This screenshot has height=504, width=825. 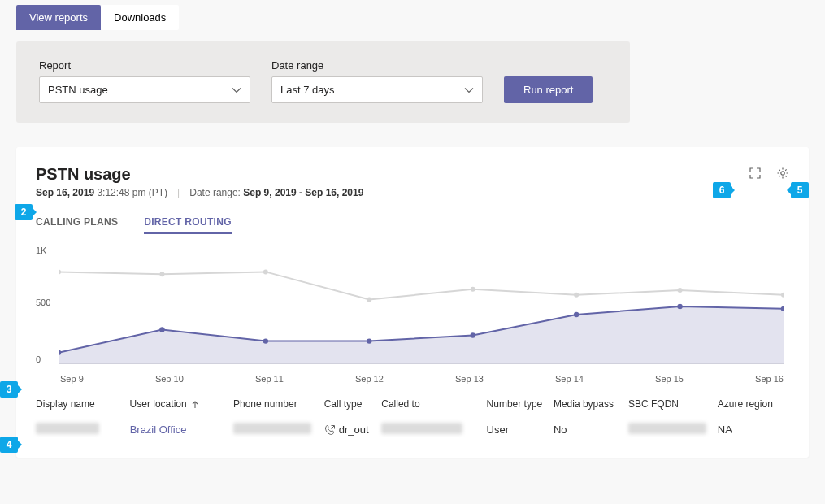 I want to click on series-tab-calling-plans: CALLING PLANS, so click(x=76, y=225).